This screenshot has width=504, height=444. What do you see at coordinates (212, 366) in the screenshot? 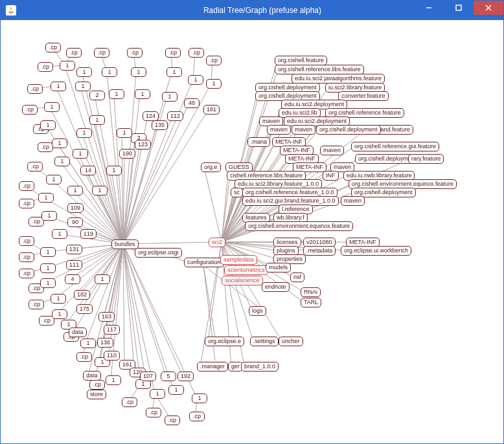
I see `graph-node: .manager` at bounding box center [212, 366].